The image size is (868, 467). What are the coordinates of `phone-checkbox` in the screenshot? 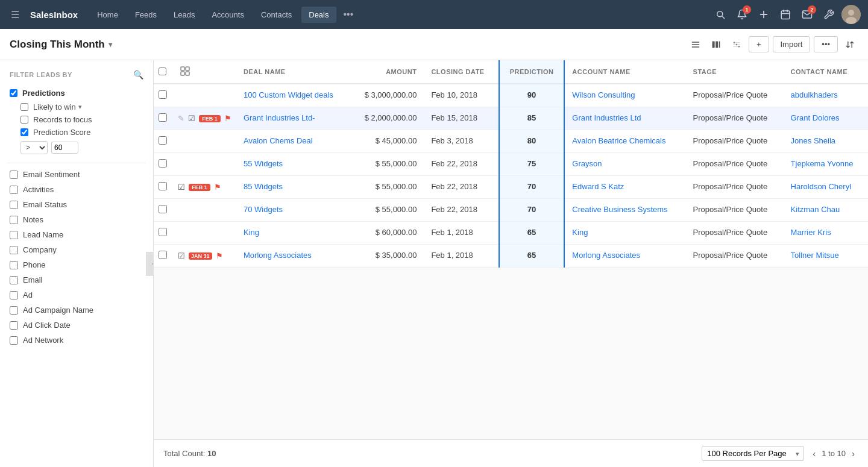 It's located at (14, 265).